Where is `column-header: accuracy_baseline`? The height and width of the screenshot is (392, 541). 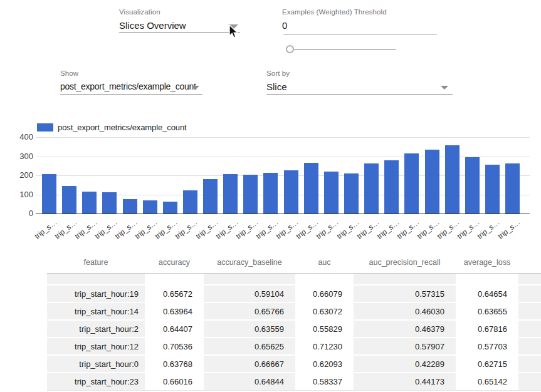 column-header: accuracy_baseline is located at coordinates (249, 262).